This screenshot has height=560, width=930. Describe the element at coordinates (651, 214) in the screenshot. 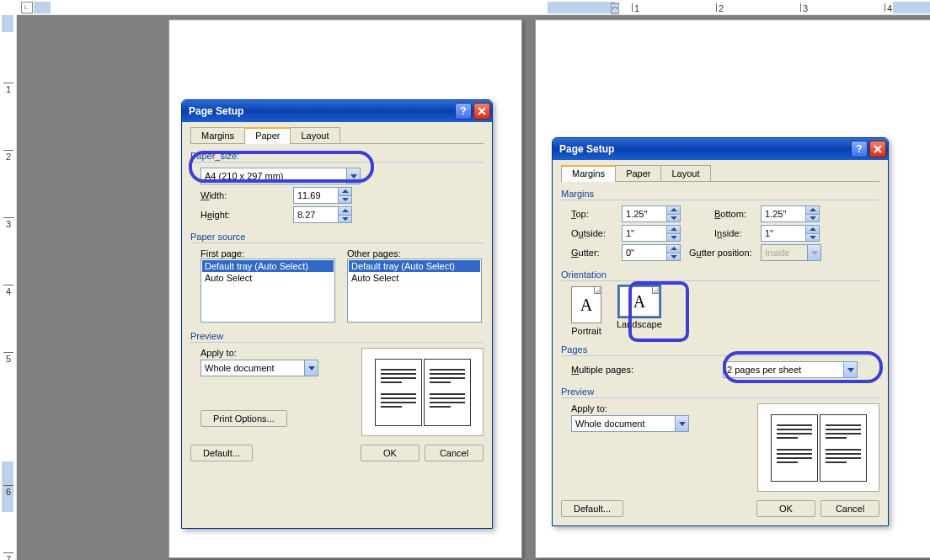

I see `top-spinner: 1.25"` at that location.